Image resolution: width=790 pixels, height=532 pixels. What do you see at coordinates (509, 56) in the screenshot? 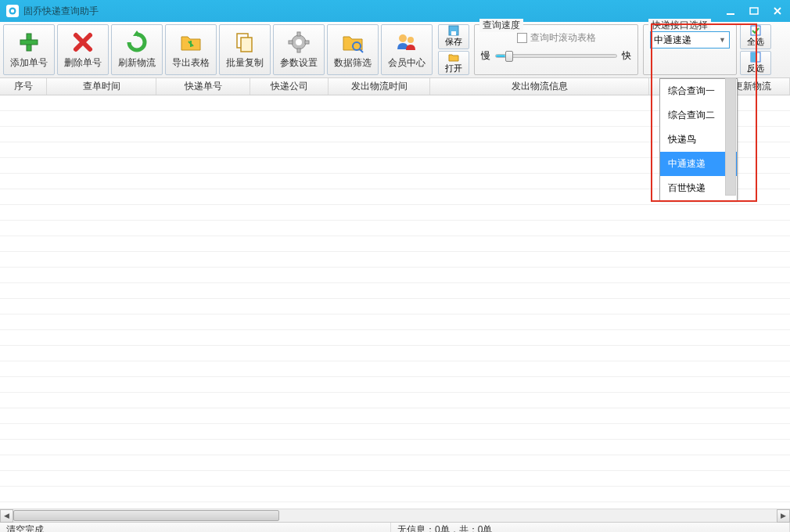
I see `slider-thumb` at bounding box center [509, 56].